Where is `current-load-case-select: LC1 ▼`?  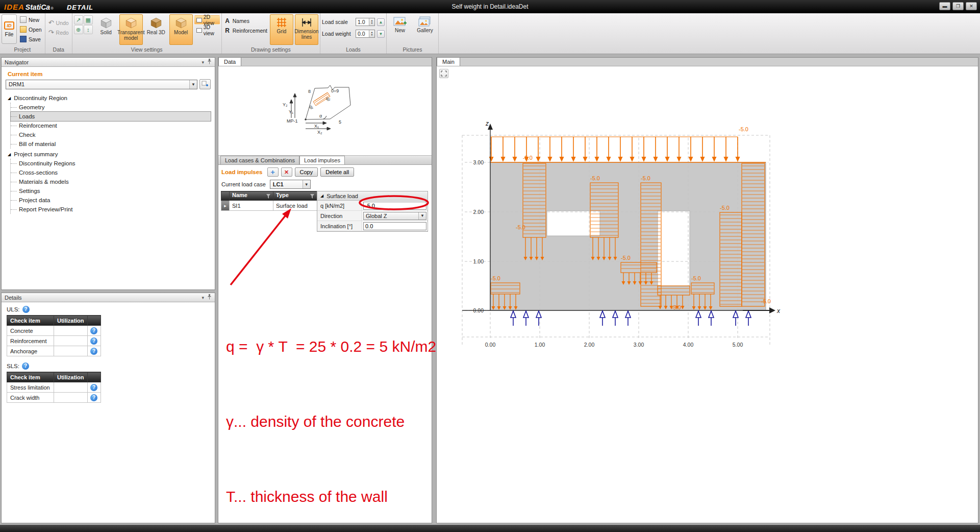 current-load-case-select: LC1 ▼ is located at coordinates (290, 184).